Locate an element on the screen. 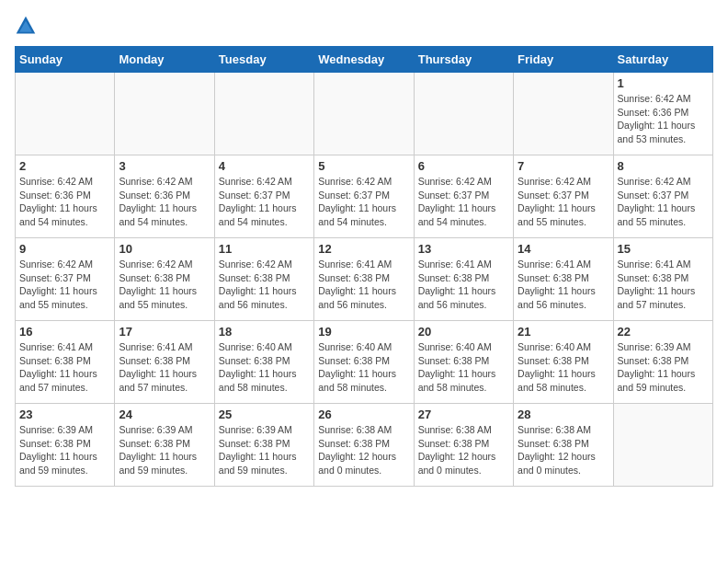 The height and width of the screenshot is (563, 728). calendar-week-row-2: 2Sunrise: 6:42 AM Sunset: 6:36 PM Daylig… is located at coordinates (364, 197).